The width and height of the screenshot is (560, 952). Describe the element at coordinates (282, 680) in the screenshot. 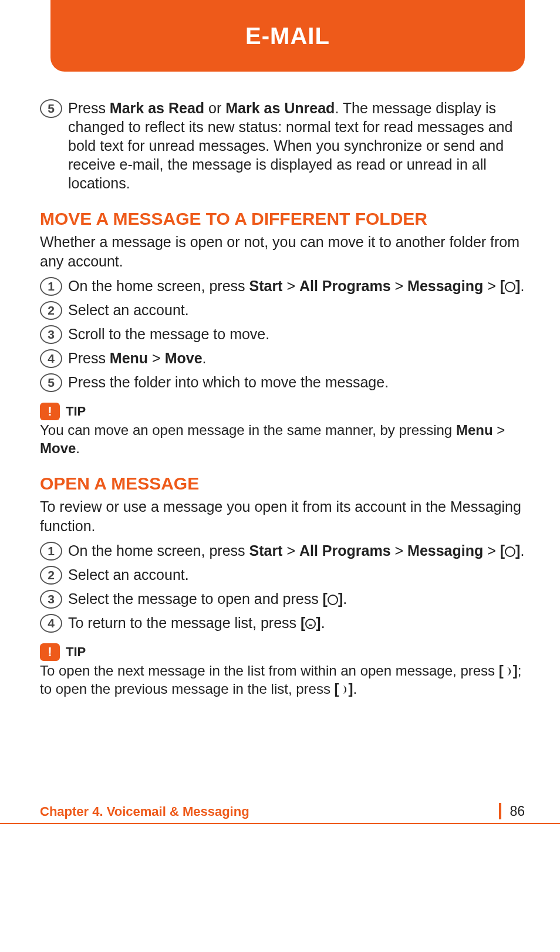

I see `tip-text: To open the next message in the list fro…` at that location.